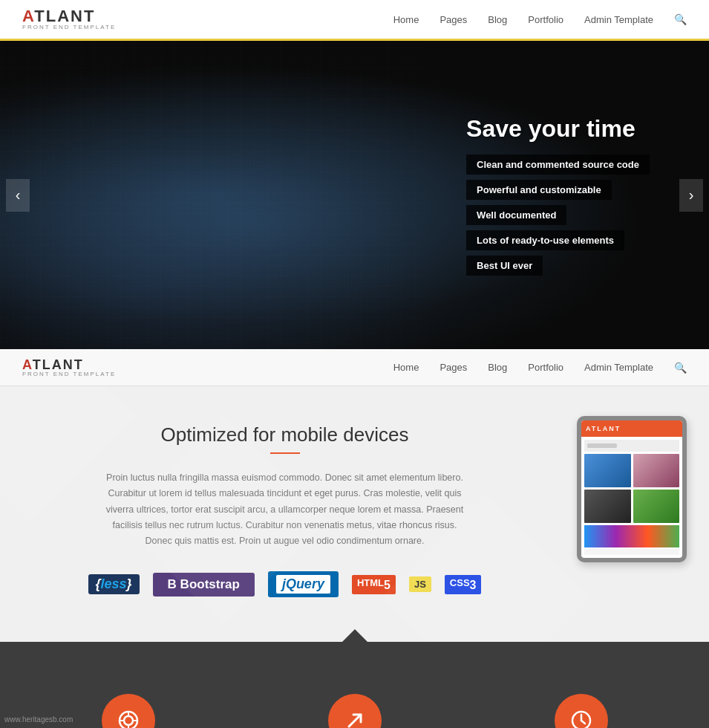 Image resolution: width=709 pixels, height=728 pixels. I want to click on tech-js-badge: JS, so click(420, 584).